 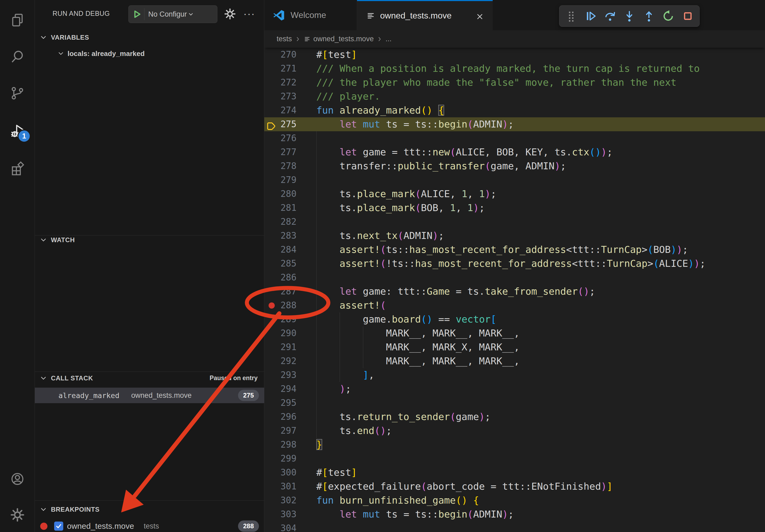 I want to click on activity-bar-item-settings, so click(x=17, y=515).